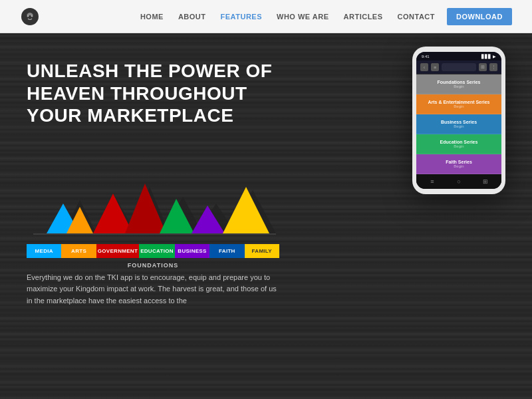 Image resolution: width=532 pixels, height=399 pixels. What do you see at coordinates (459, 166) in the screenshot?
I see `faith-sub: Begin` at bounding box center [459, 166].